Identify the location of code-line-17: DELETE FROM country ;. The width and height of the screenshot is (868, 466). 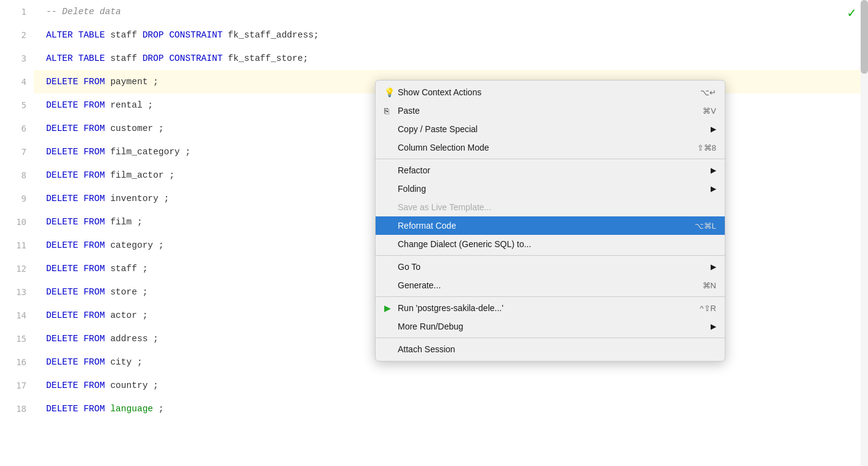
(451, 385).